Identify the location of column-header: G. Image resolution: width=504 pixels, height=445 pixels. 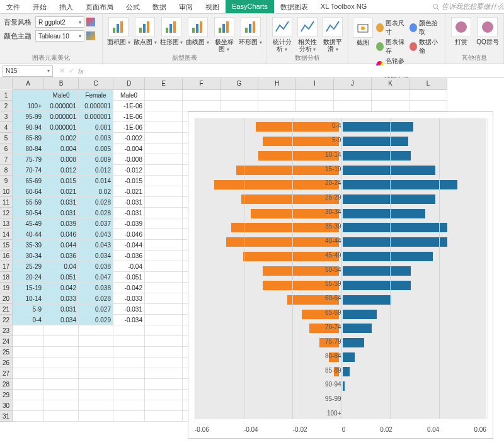
(239, 84).